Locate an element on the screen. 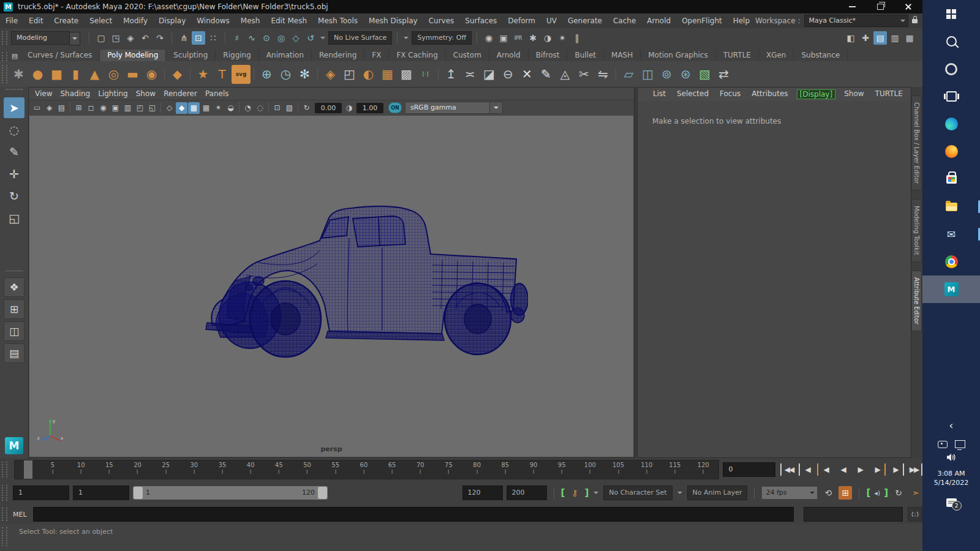 This screenshot has height=551, width=980. menu-create: Create is located at coordinates (66, 21).